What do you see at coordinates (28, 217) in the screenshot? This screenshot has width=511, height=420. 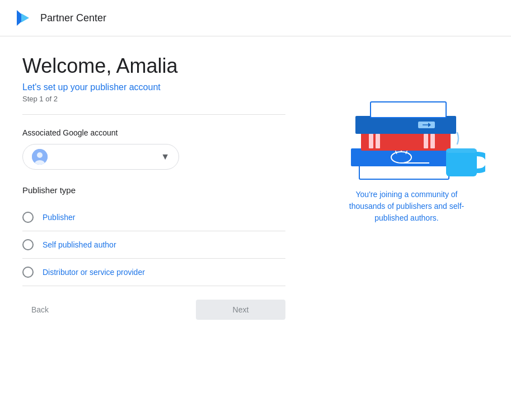 I see `radio-button-publisher` at bounding box center [28, 217].